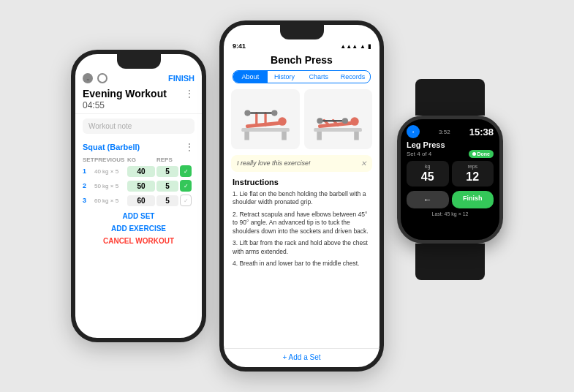 This screenshot has width=574, height=392. Describe the element at coordinates (189, 94) in the screenshot. I see `more-options-icon: ⋮` at that location.